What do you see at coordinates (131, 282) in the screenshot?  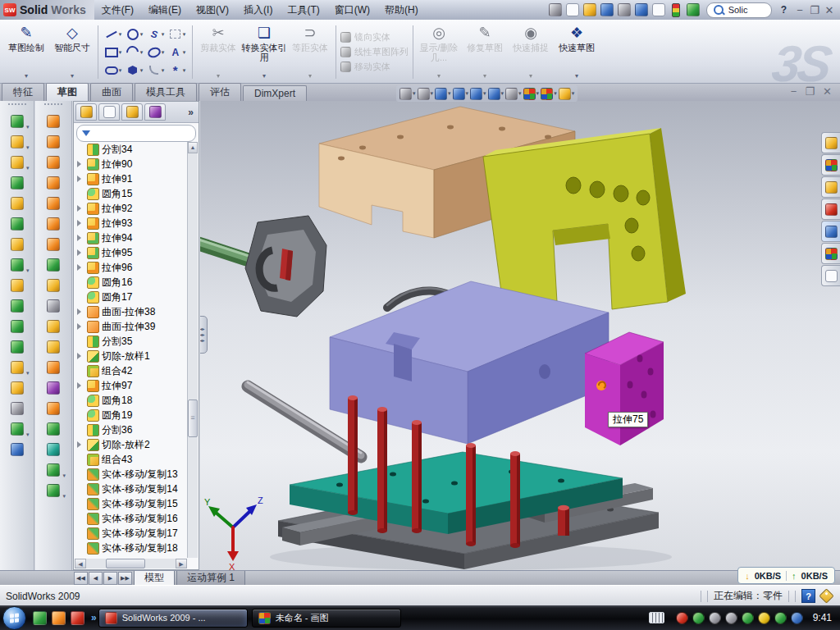 I see `feature-tree-item: 圆角16` at bounding box center [131, 282].